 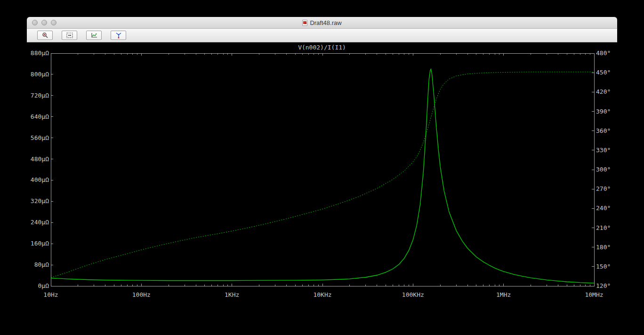 What do you see at coordinates (94, 35) in the screenshot?
I see `autorange-button` at bounding box center [94, 35].